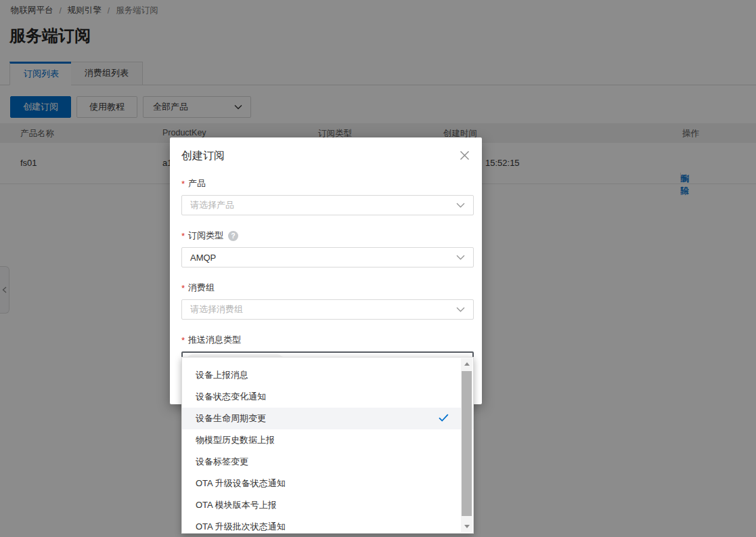  Describe the element at coordinates (231, 418) in the screenshot. I see `option-label: 设备生命周期变更` at that location.